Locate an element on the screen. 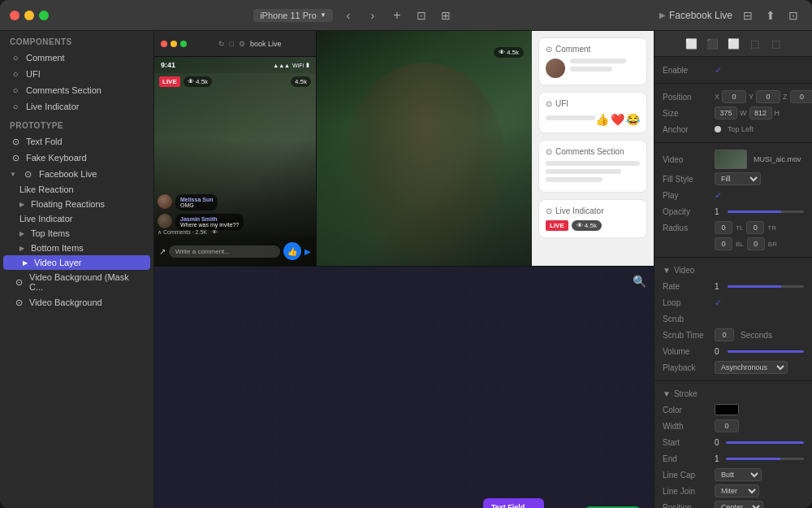 The image size is (812, 508). screen-icon: □ is located at coordinates (232, 44).